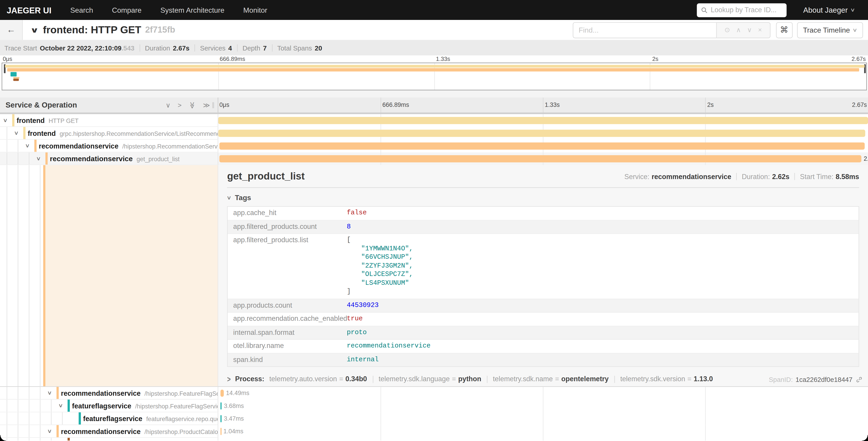 The width and height of the screenshot is (868, 441). Describe the element at coordinates (746, 10) in the screenshot. I see `trace-lookup-input` at that location.